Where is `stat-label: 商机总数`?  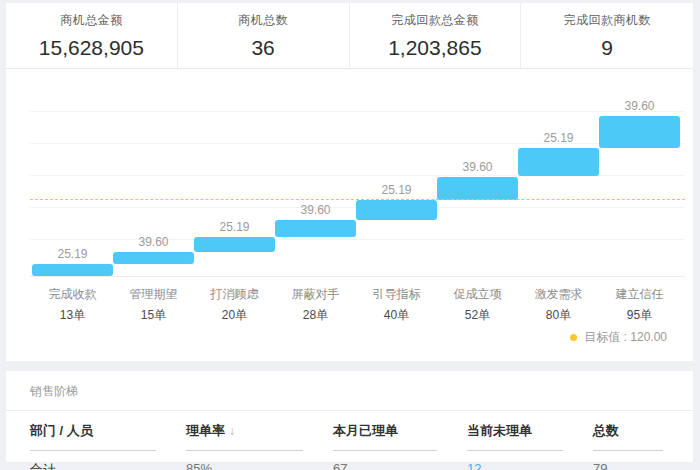 stat-label: 商机总数 is located at coordinates (263, 20).